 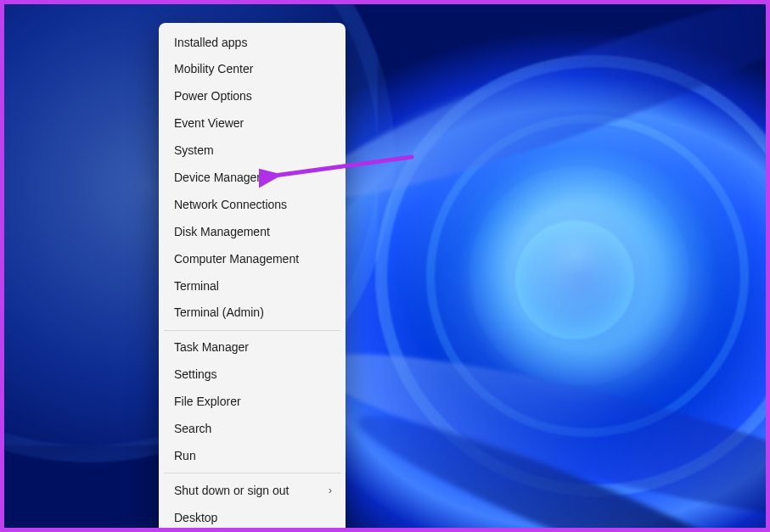 I want to click on menu-item-event-viewer: Event Viewer, so click(x=252, y=124).